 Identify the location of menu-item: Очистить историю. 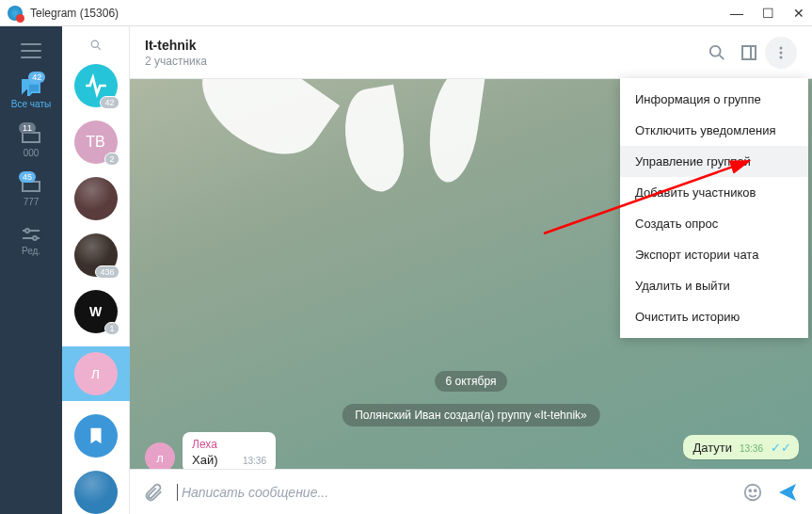
(714, 316).